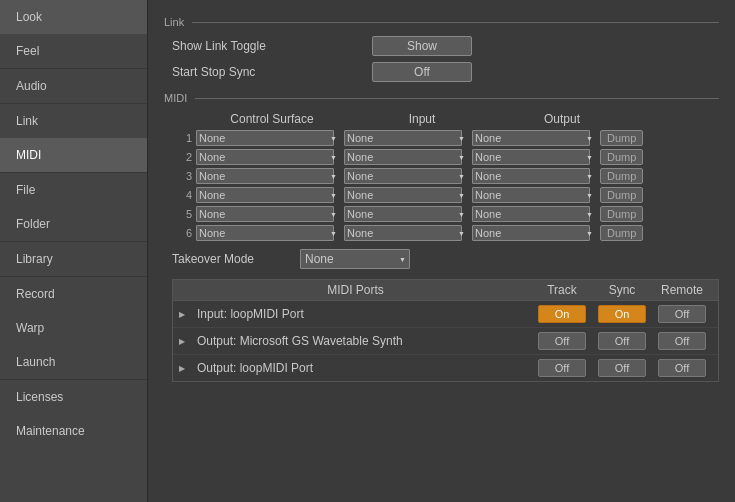 Image resolution: width=735 pixels, height=502 pixels. What do you see at coordinates (364, 368) in the screenshot?
I see `port-name-3: Output: loopMIDI Port` at bounding box center [364, 368].